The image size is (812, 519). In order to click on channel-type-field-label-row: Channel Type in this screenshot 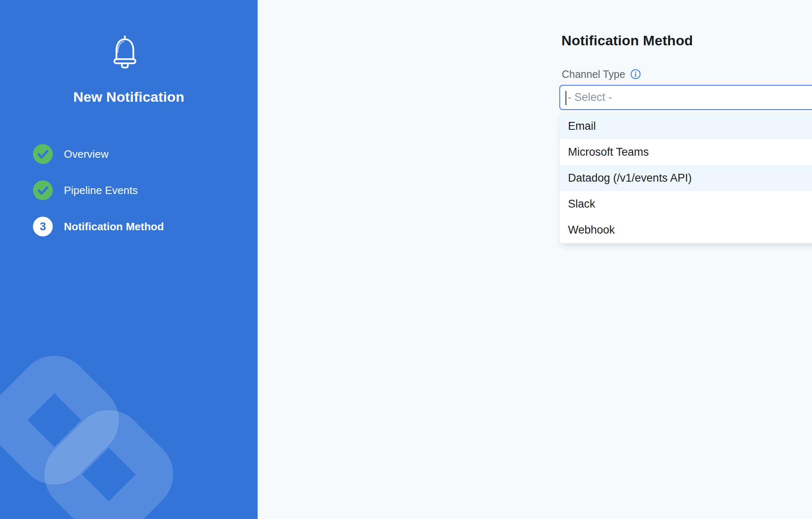, I will do `click(601, 74)`.